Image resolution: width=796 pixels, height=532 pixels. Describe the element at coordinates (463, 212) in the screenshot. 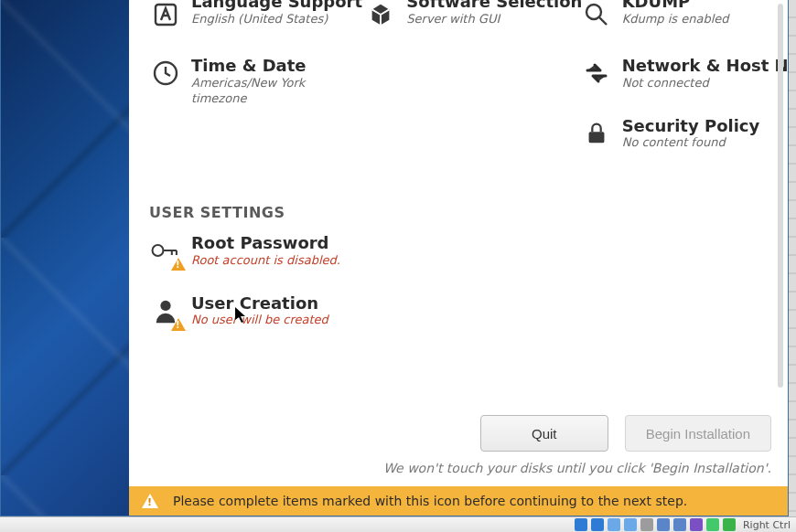

I see `section-header-user-settings: USER SETTINGS` at that location.